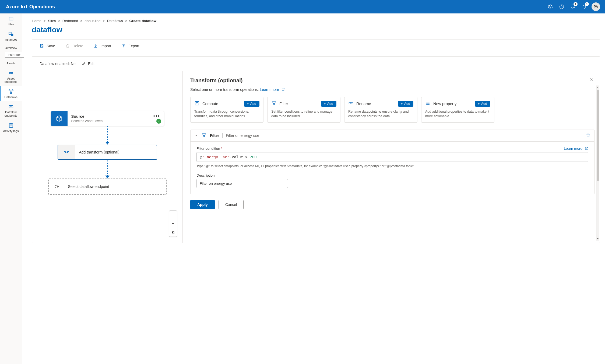 This screenshot has width=605, height=364. I want to click on more-icon: •••, so click(157, 116).